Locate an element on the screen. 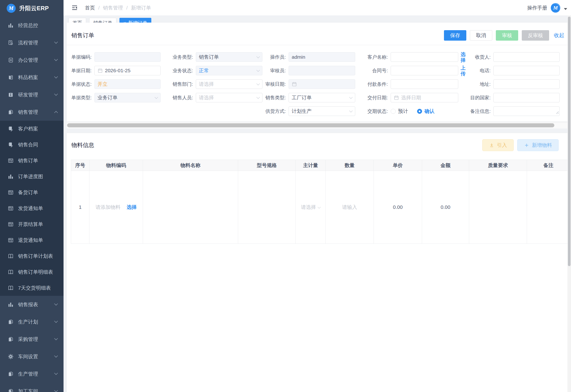 Image resolution: width=571 pixels, height=392 pixels. field-label: 单据类型: is located at coordinates (82, 98).